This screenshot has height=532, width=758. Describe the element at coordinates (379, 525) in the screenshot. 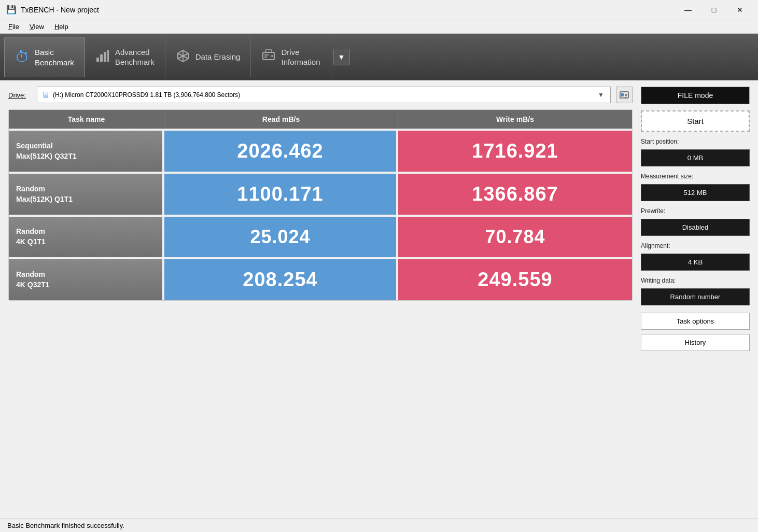

I see `status-bar: Basic Benchmark finished successfully.` at that location.